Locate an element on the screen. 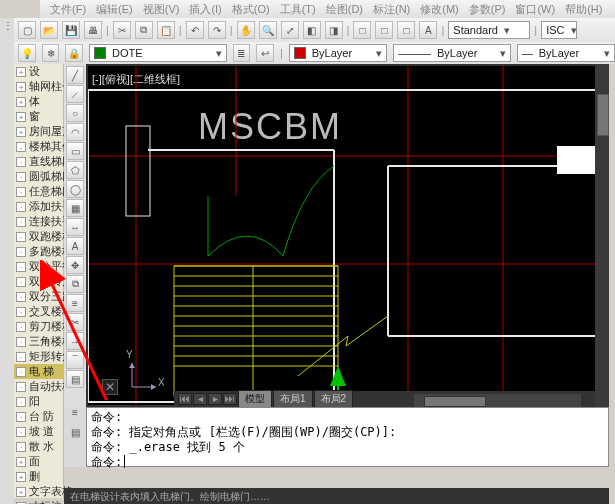  menu-format: 格式(O) is located at coordinates (251, 10).